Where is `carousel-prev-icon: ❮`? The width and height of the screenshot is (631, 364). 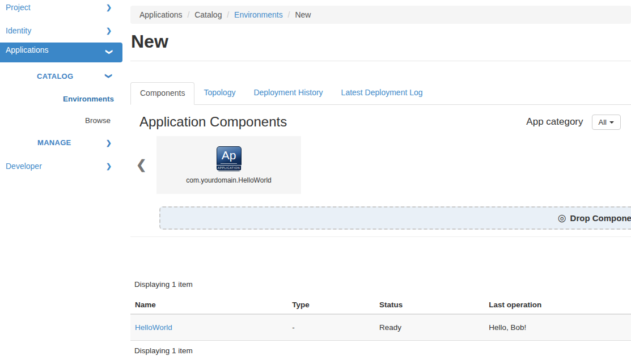
carousel-prev-icon: ❮ is located at coordinates (141, 165).